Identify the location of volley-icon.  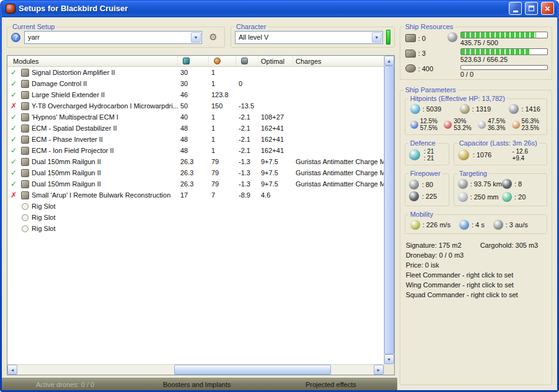
(414, 185).